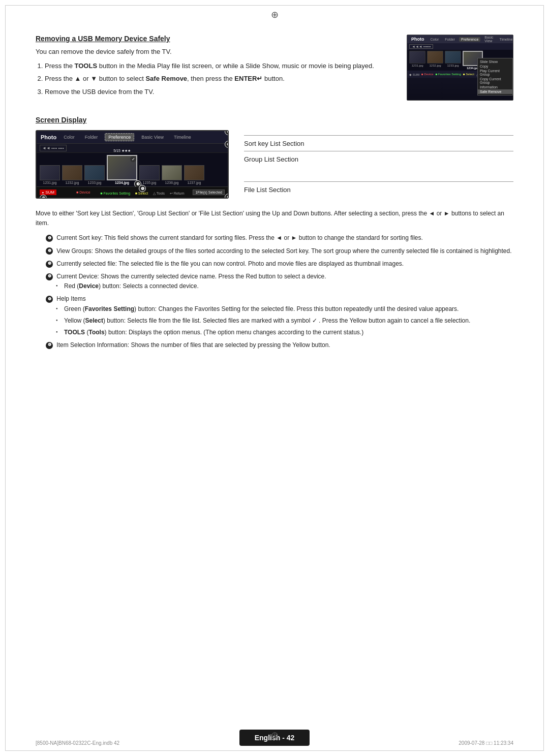 This screenshot has width=549, height=756. I want to click on usb-intro: You can remove the device safely from th…, so click(216, 52).